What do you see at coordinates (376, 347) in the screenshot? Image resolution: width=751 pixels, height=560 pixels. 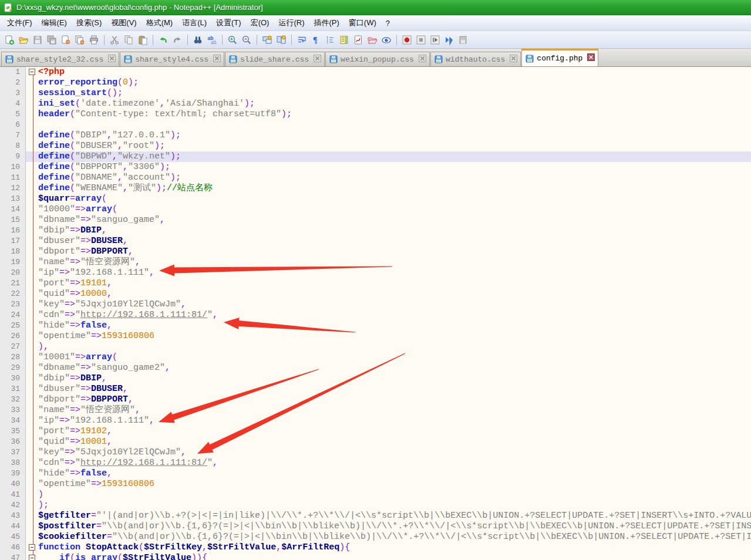 I see `code-line-27: 27),` at bounding box center [376, 347].